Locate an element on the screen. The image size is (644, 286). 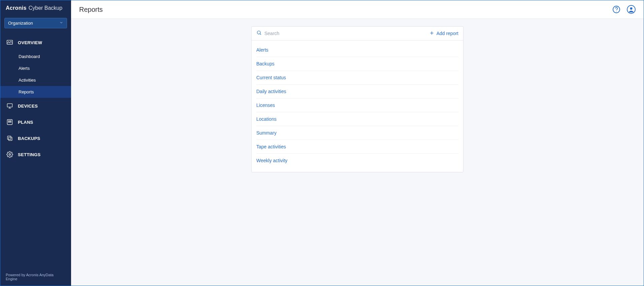
add-report-label: Add report is located at coordinates (447, 33).